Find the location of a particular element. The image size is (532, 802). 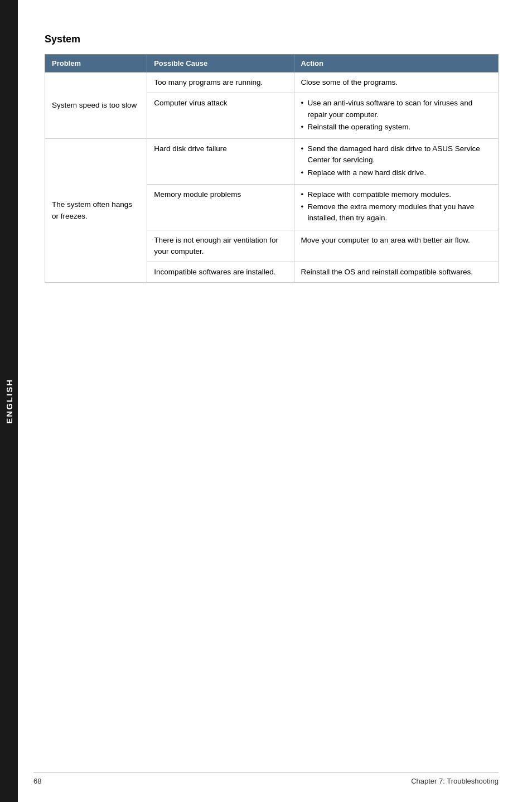

sidebar: ENGLISH is located at coordinates (9, 401).